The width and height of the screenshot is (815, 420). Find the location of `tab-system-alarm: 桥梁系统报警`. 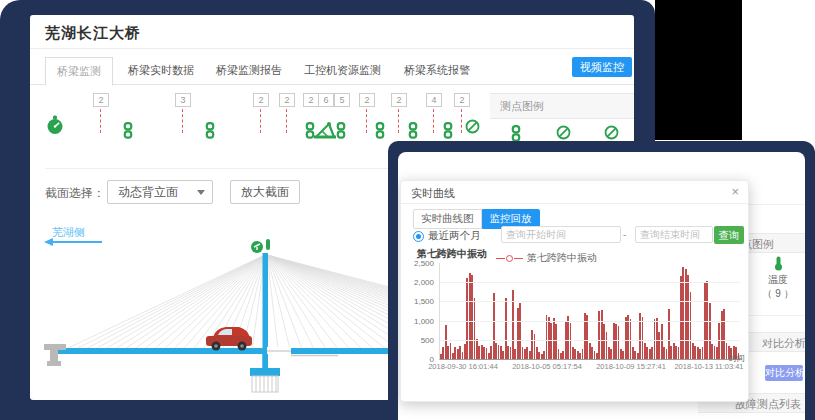

tab-system-alarm: 桥梁系统报警 is located at coordinates (437, 70).